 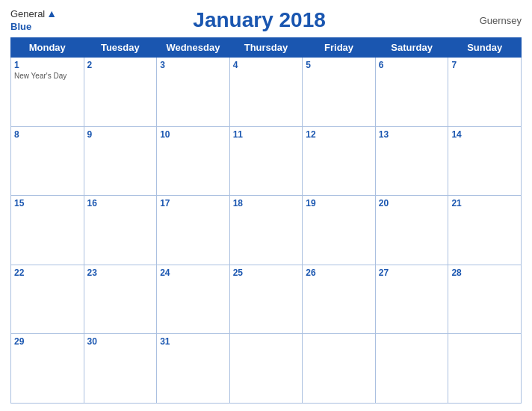 I want to click on day-number: 23, so click(x=121, y=273).